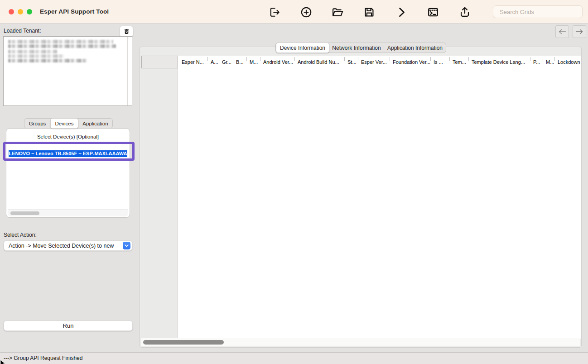 The image size is (588, 364). Describe the element at coordinates (226, 62) in the screenshot. I see `column-header: Gr...` at that location.